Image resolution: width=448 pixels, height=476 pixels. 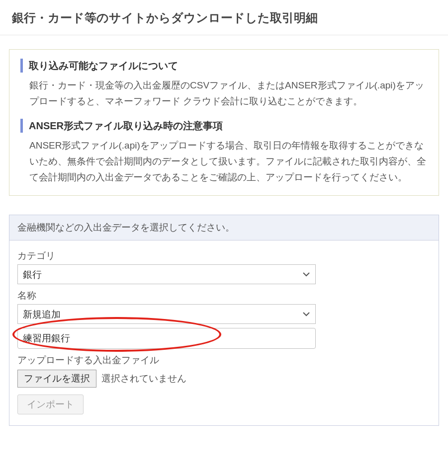 I want to click on name-input-wrap, so click(x=167, y=336).